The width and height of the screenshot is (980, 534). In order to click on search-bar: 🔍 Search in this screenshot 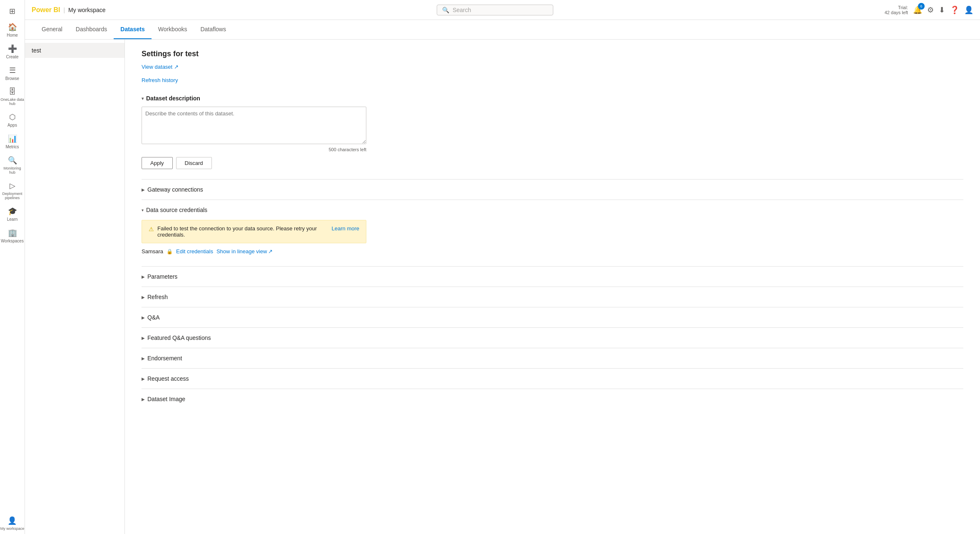, I will do `click(495, 10)`.